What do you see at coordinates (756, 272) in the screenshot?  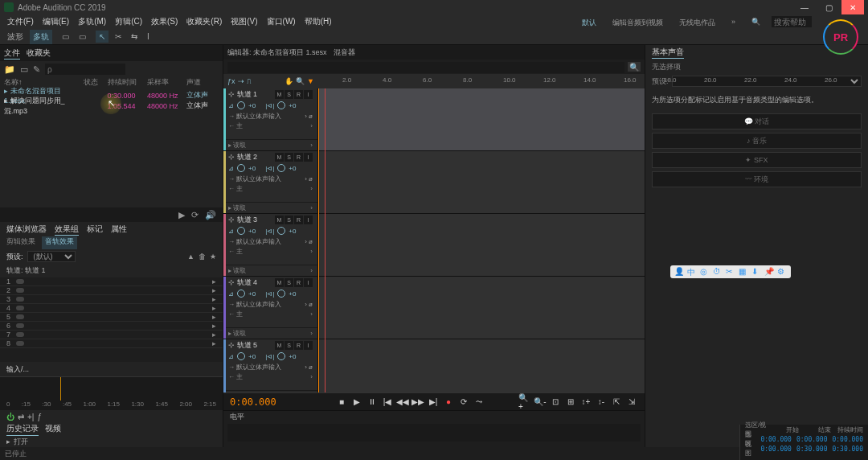 I see `widget-download-icon: ⬇` at bounding box center [756, 272].